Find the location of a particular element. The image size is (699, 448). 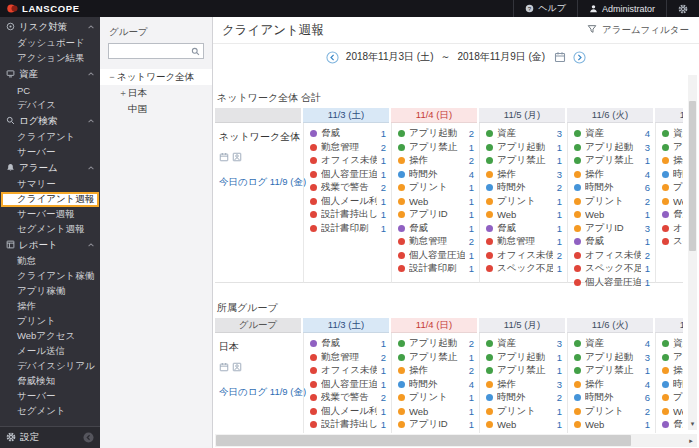

alarm-item: スペック不足 is located at coordinates (670, 242).